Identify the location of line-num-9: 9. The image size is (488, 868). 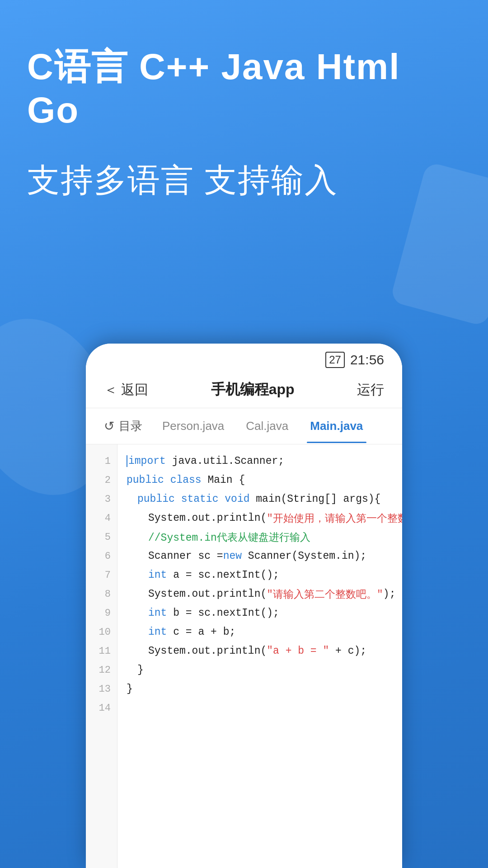
(101, 613).